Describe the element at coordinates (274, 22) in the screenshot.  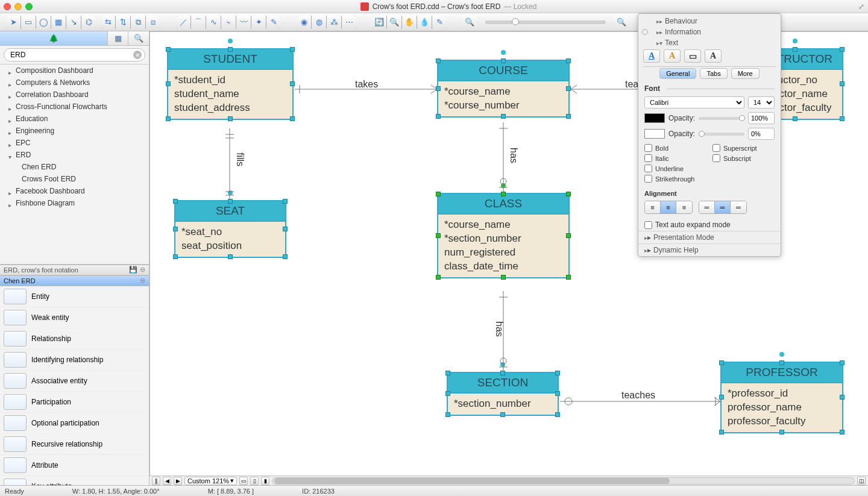
I see `freehand-tool: ✎` at that location.